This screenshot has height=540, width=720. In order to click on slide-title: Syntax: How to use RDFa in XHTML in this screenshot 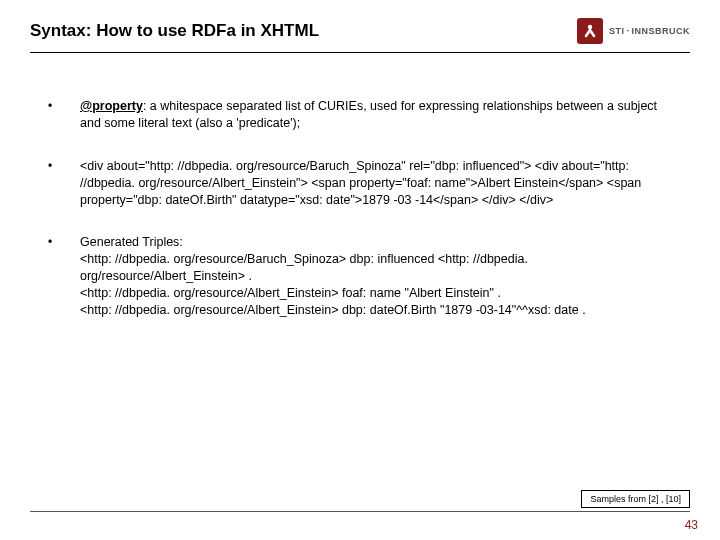, I will do `click(174, 31)`.